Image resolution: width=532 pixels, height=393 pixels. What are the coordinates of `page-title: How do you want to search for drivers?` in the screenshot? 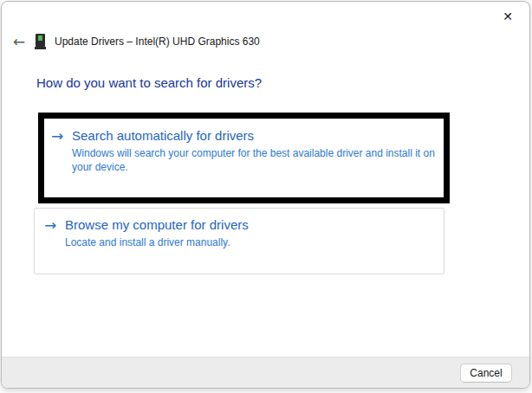 It's located at (149, 83).